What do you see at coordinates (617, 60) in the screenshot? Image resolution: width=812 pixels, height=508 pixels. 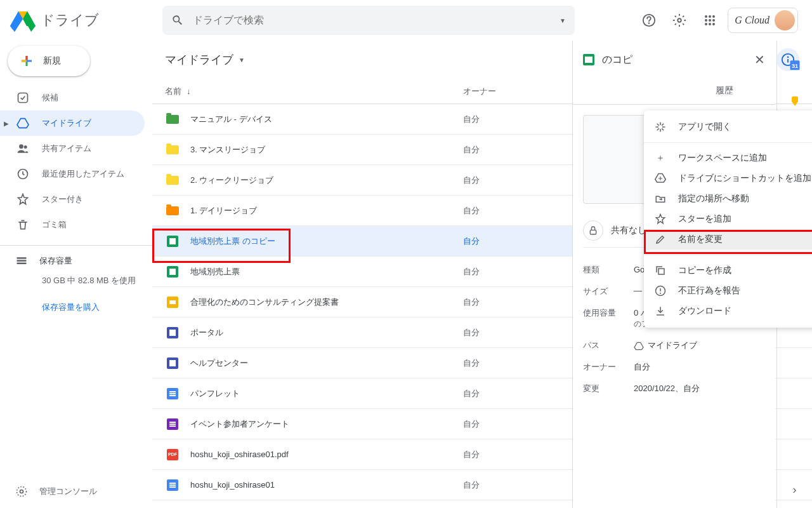 I see `details-title: のコピ` at bounding box center [617, 60].